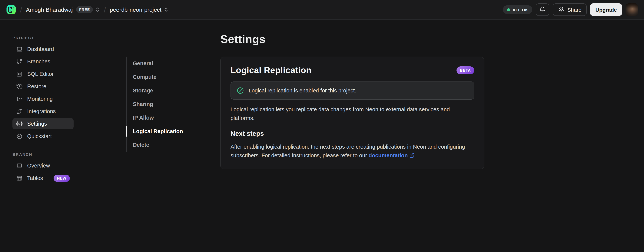 This screenshot has width=644, height=252. What do you see at coordinates (20, 74) in the screenshot?
I see `sql-editor-icon` at bounding box center [20, 74].